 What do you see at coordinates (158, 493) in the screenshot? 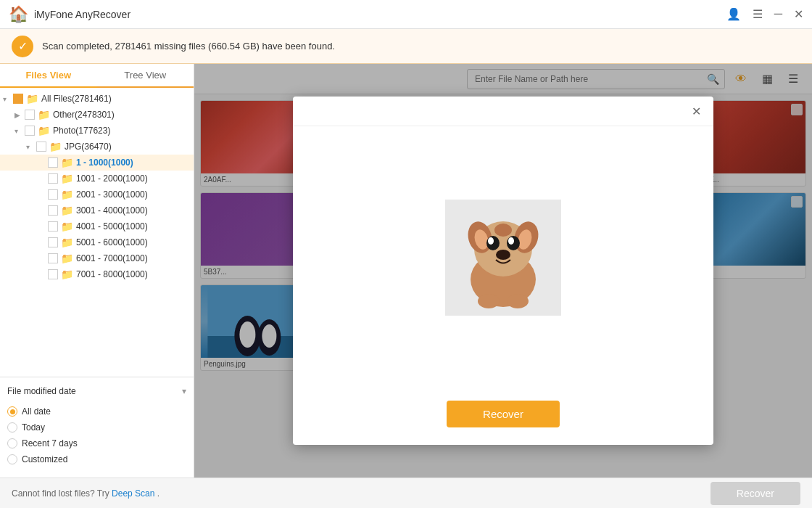
I see `bottom-text-suffix: .` at bounding box center [158, 493].